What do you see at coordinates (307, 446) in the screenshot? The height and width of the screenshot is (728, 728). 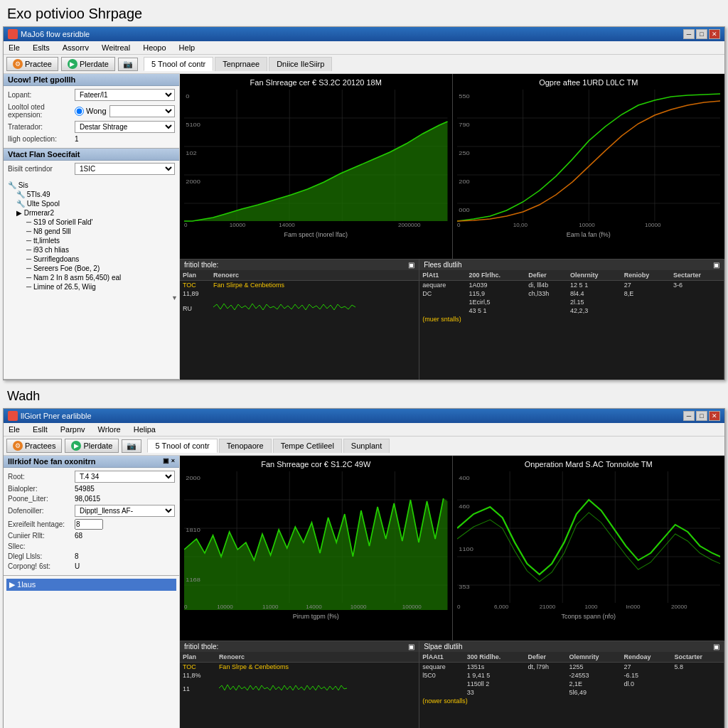 I see `tab-2-2: Tempe Cetlileel` at bounding box center [307, 446].